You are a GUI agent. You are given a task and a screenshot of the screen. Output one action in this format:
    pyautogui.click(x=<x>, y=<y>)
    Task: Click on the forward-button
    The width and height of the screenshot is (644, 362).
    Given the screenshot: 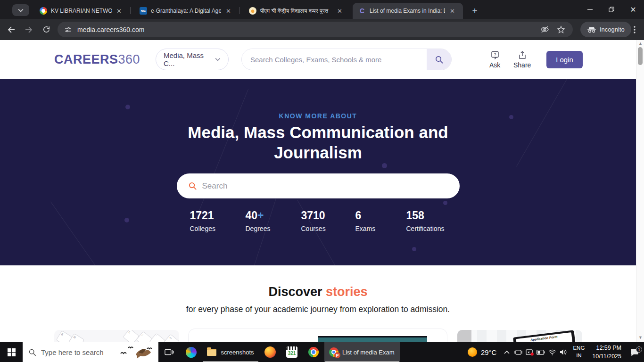 What is the action you would take?
    pyautogui.click(x=29, y=30)
    